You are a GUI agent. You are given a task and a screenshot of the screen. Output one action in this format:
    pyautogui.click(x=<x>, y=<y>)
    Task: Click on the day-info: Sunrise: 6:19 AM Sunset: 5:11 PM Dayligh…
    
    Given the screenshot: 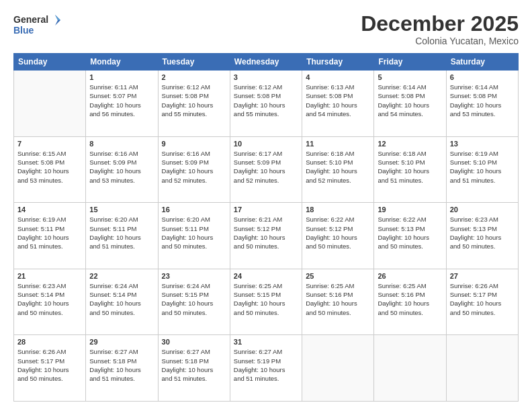 What is the action you would take?
    pyautogui.click(x=50, y=232)
    